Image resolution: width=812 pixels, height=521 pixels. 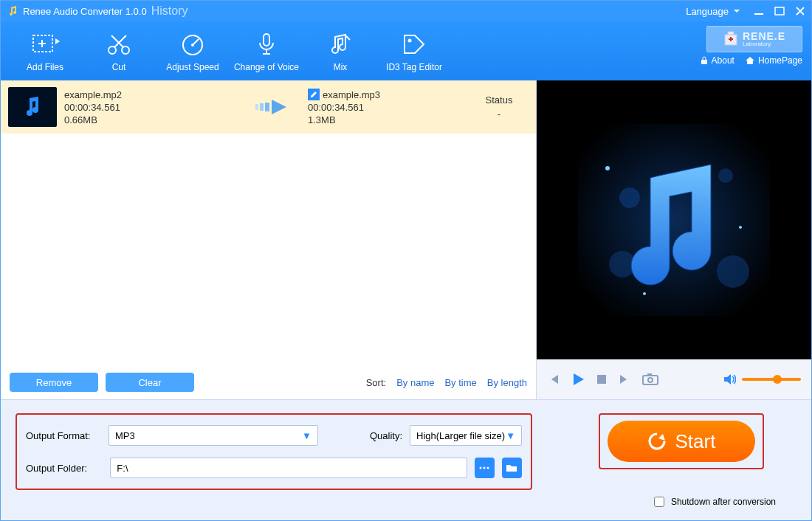 I want to click on refresh-icon, so click(x=657, y=441).